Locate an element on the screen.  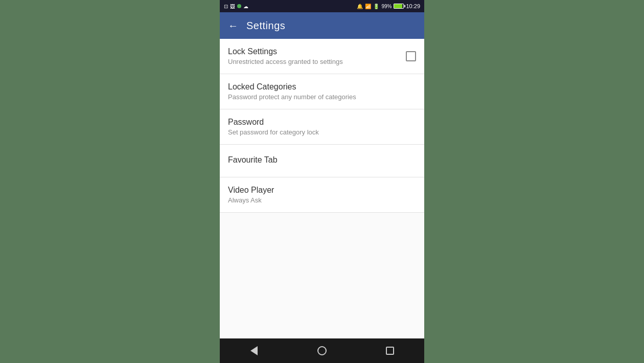
settings-item-text-lock-settings: Lock Settings Unrestricted access grante… is located at coordinates (317, 56).